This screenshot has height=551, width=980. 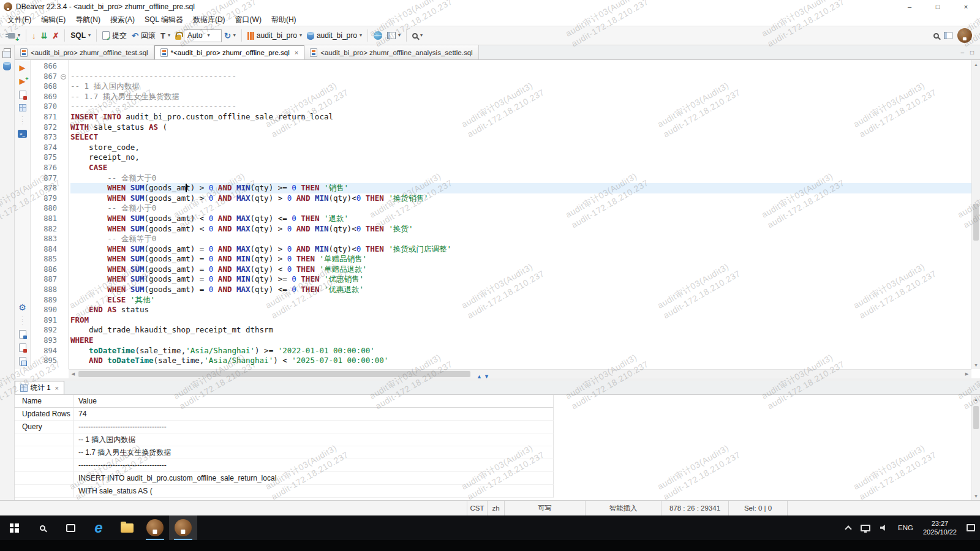 What do you see at coordinates (55, 36) in the screenshot?
I see `rollback-all-button: ✗` at bounding box center [55, 36].